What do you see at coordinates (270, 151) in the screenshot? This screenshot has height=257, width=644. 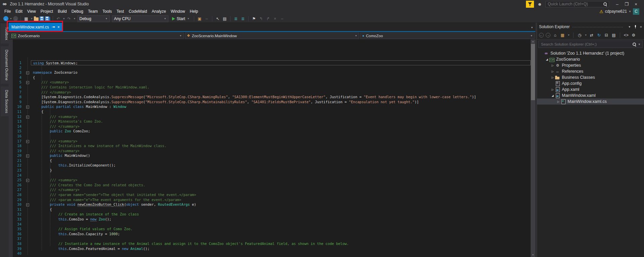 I see `code-line: 19 /// </summary>` at bounding box center [270, 151].